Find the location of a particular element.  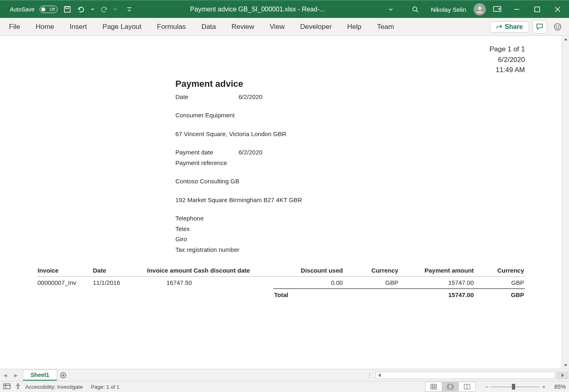

cell-cash-disc is located at coordinates (233, 283).